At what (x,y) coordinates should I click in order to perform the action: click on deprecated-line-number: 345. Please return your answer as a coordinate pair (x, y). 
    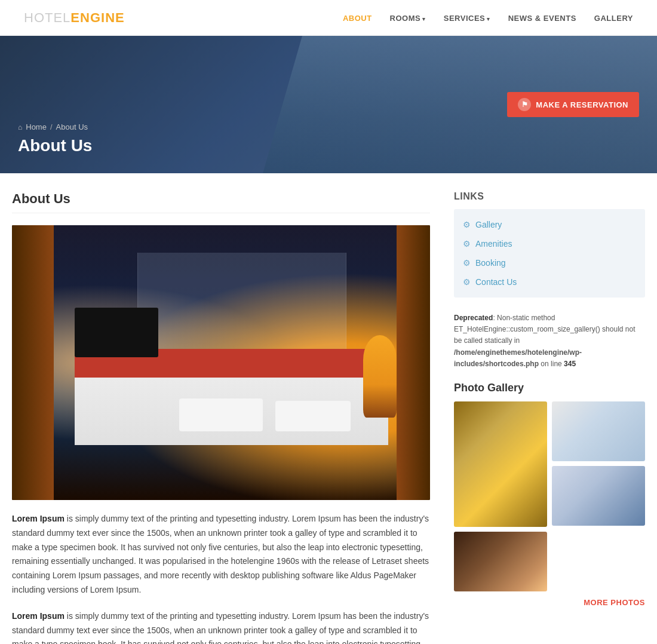
    Looking at the image, I should click on (570, 364).